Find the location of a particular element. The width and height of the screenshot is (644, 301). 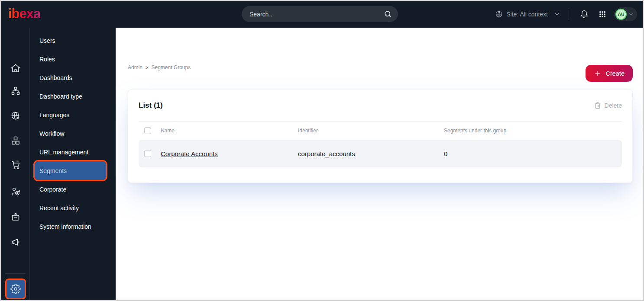

menu-item-dashboards: Dashboards is located at coordinates (70, 78).